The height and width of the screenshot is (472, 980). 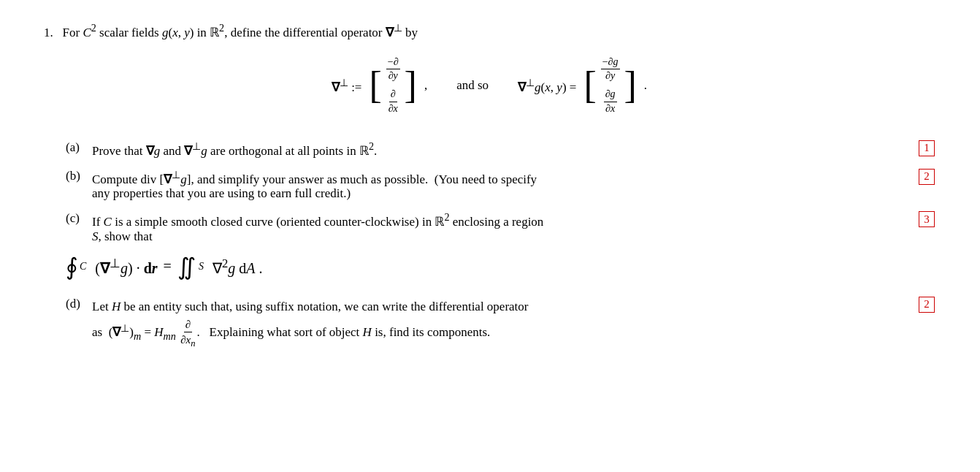 What do you see at coordinates (631, 85) in the screenshot?
I see `right-bracket-2: ]` at bounding box center [631, 85].